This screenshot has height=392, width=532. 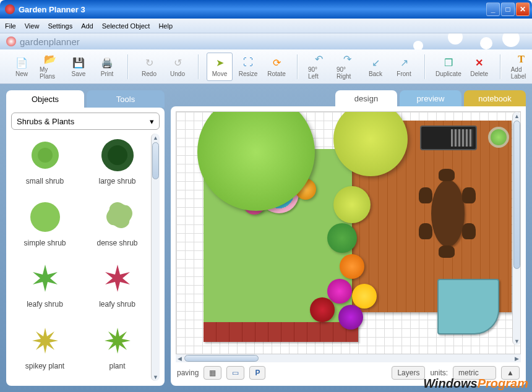 What do you see at coordinates (50, 59) in the screenshot?
I see `folder-icon: 📂` at bounding box center [50, 59].